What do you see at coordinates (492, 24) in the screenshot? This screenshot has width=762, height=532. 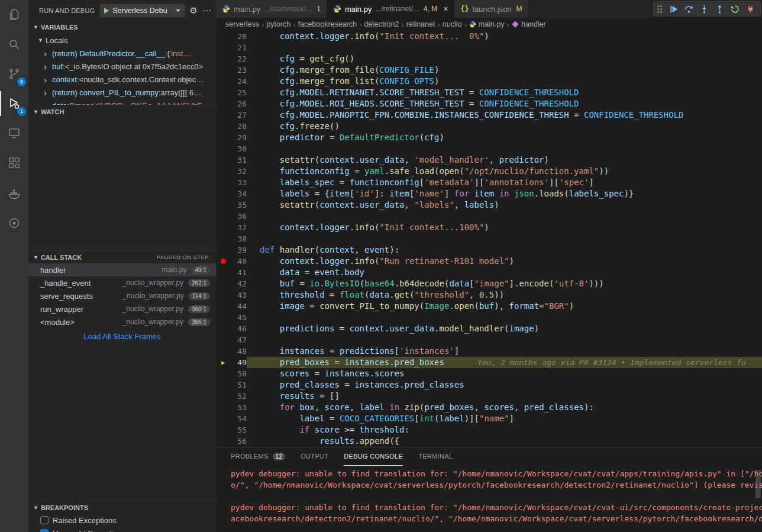 I see `breadcrumb-item: main.py` at bounding box center [492, 24].